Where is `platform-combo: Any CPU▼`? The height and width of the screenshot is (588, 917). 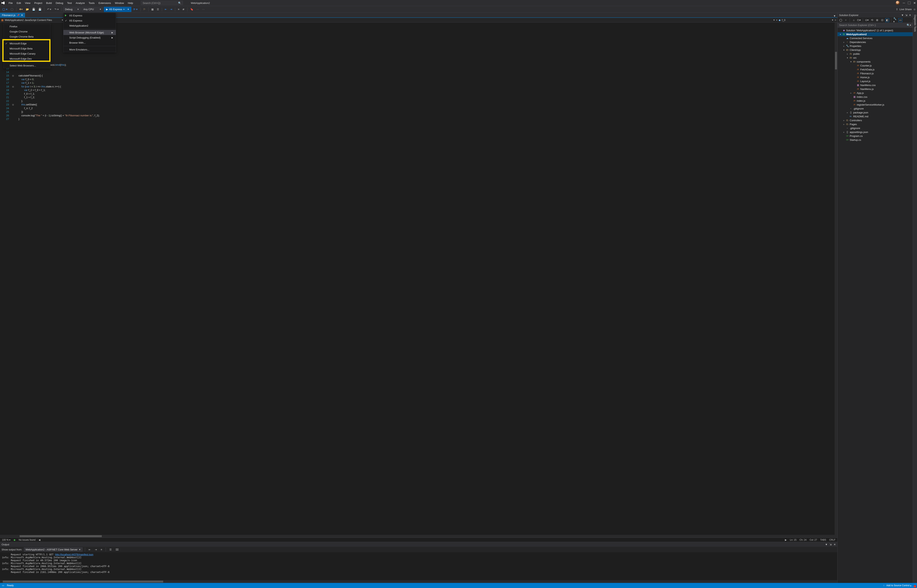 platform-combo: Any CPU▼ is located at coordinates (92, 9).